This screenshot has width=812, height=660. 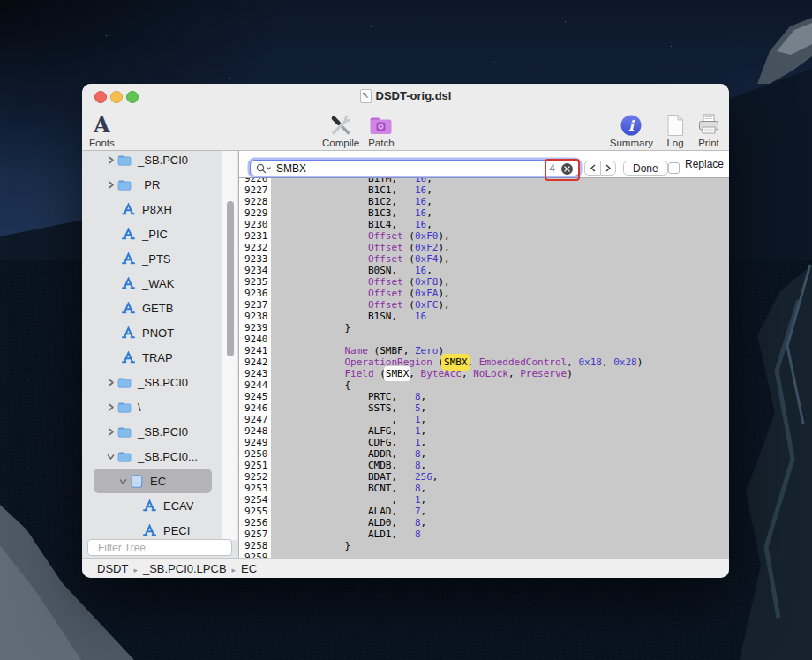 What do you see at coordinates (161, 283) in the screenshot?
I see `tree-item-_WAK: _WAK` at bounding box center [161, 283].